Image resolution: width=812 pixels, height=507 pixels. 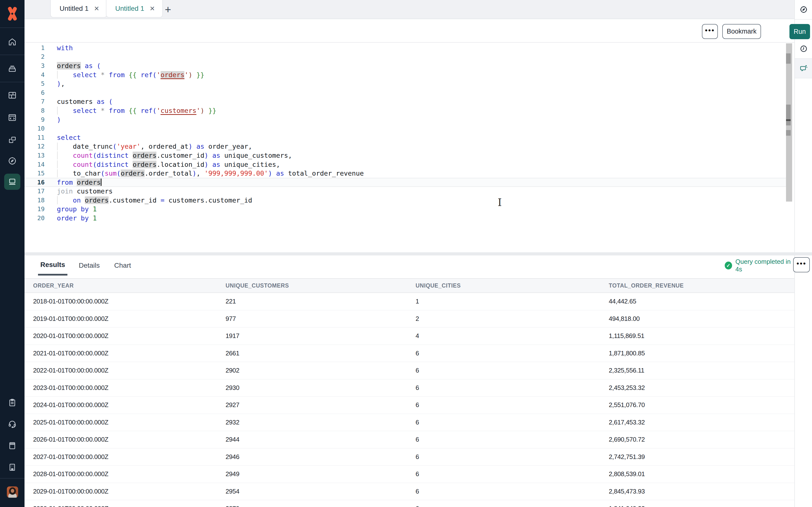 What do you see at coordinates (409, 388) in the screenshot?
I see `table-row: 2023-01-01T00:00:00.000Z293062,453,253.3…` at bounding box center [409, 388].